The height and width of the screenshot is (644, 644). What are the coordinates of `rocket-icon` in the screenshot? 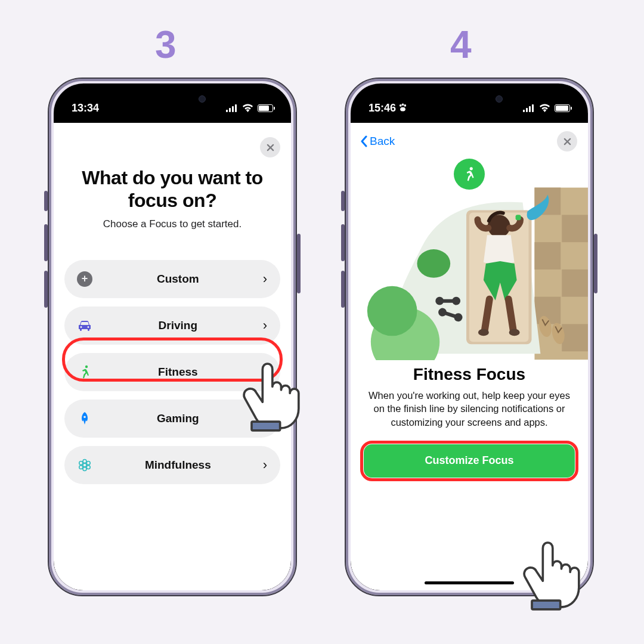 It's located at (85, 419).